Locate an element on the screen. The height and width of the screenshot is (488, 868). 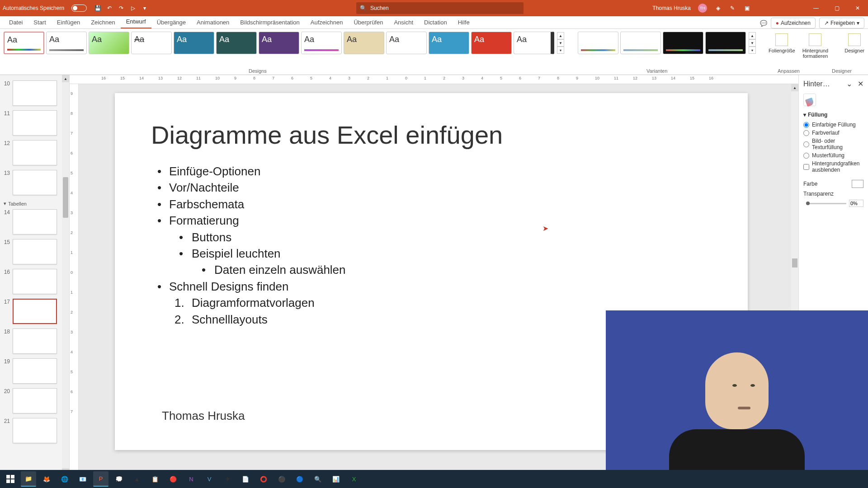
tab-aufzeichnen: Aufzeichnen is located at coordinates (327, 23).